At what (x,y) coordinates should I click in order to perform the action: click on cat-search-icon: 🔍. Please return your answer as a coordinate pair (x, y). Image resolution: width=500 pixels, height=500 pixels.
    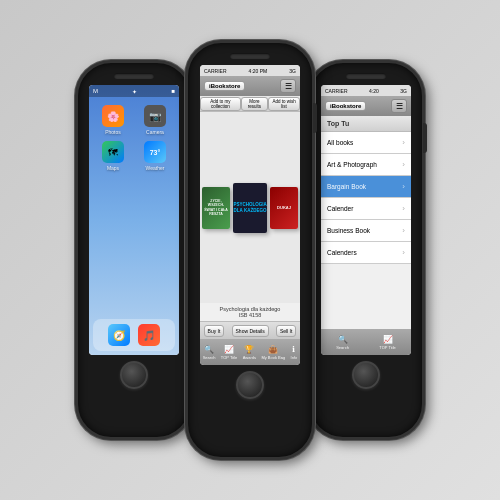
    Looking at the image, I should click on (343, 340).